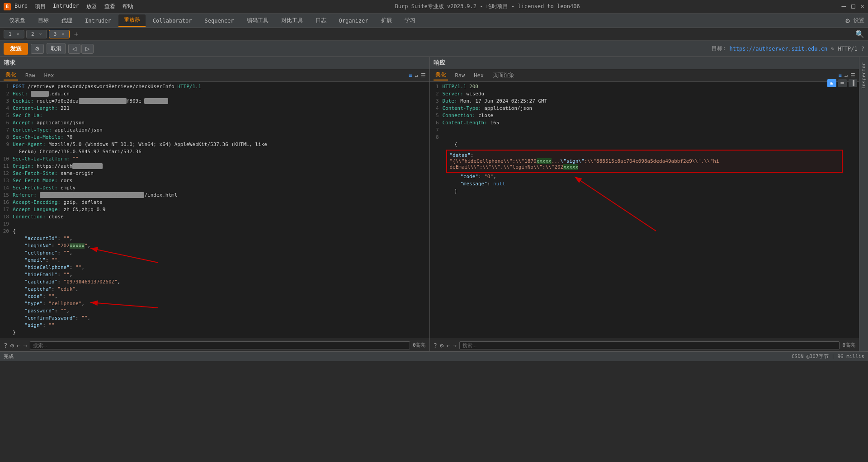  What do you see at coordinates (92, 6) in the screenshot?
I see `menu-repeater-menu: 放器` at bounding box center [92, 6].